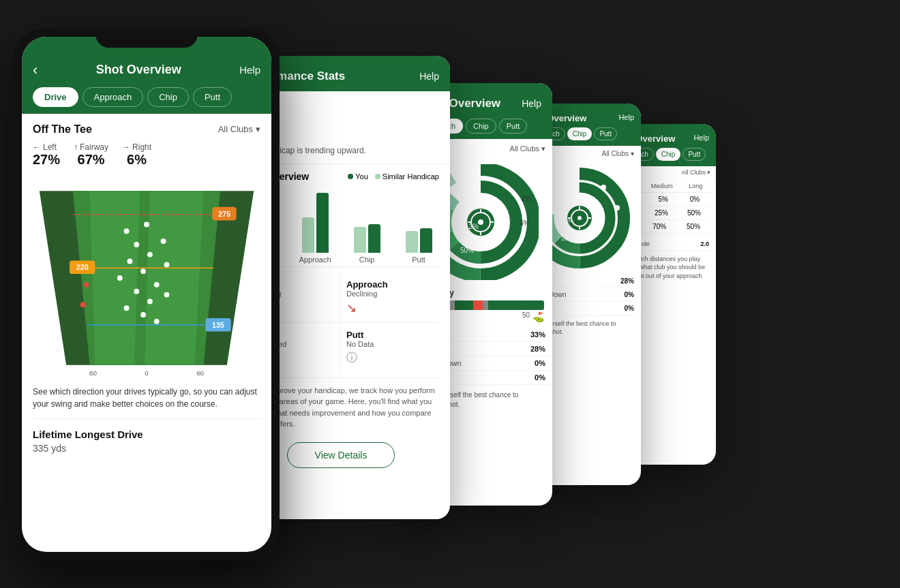  I want to click on left-value: 27%, so click(46, 159).